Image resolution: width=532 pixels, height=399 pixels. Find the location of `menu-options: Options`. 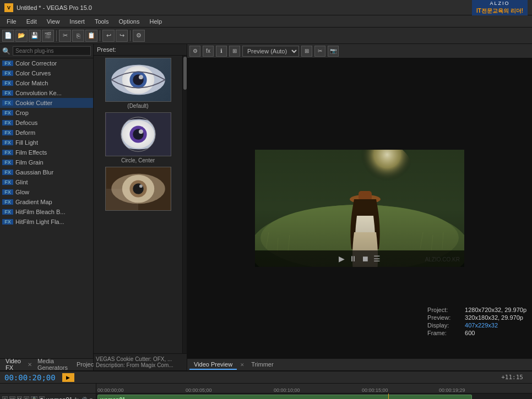

menu-options: Options is located at coordinates (129, 21).